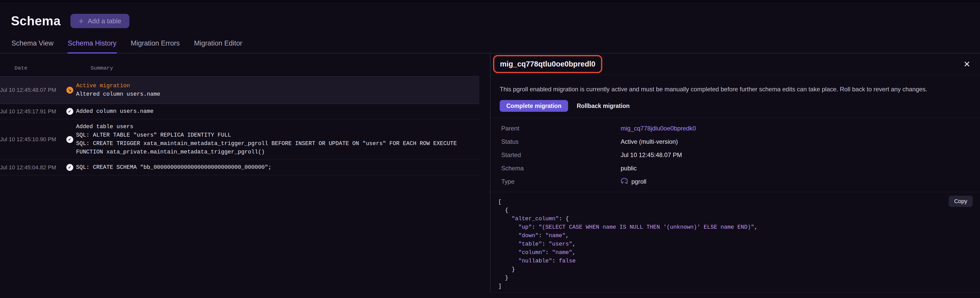 The width and height of the screenshot is (980, 298). I want to click on active-migration-arrow-icon: ↘, so click(70, 90).